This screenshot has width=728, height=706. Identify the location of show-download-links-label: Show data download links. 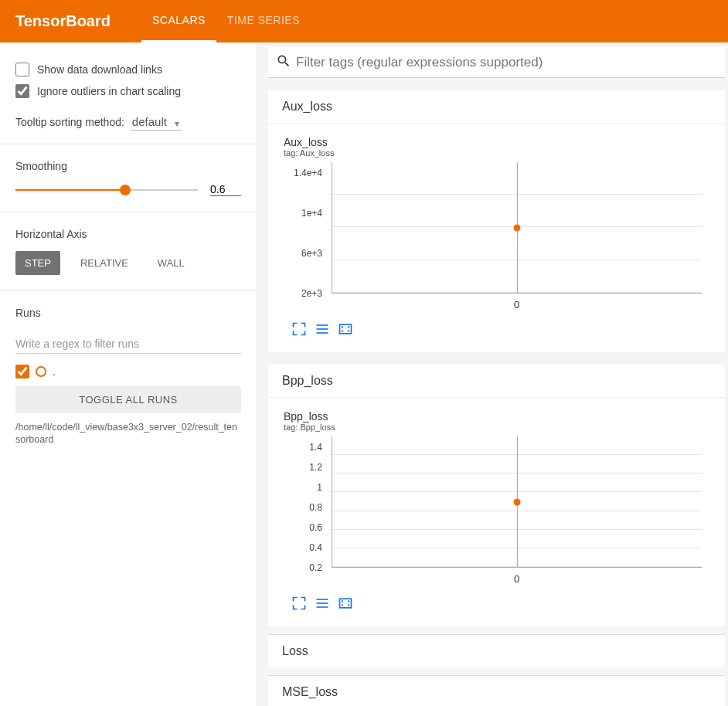
(100, 70).